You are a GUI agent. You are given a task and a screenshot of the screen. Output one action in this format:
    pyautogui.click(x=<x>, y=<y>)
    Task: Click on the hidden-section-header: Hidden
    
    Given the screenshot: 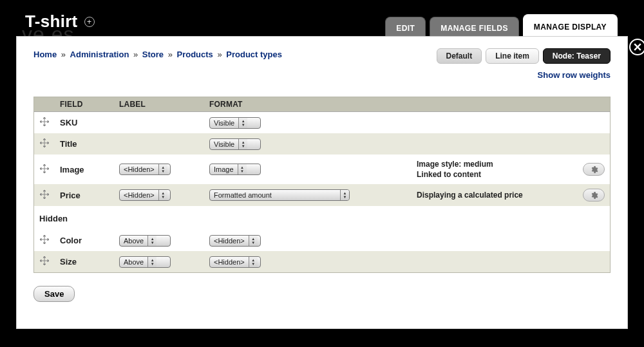 What is the action you would take?
    pyautogui.click(x=322, y=218)
    